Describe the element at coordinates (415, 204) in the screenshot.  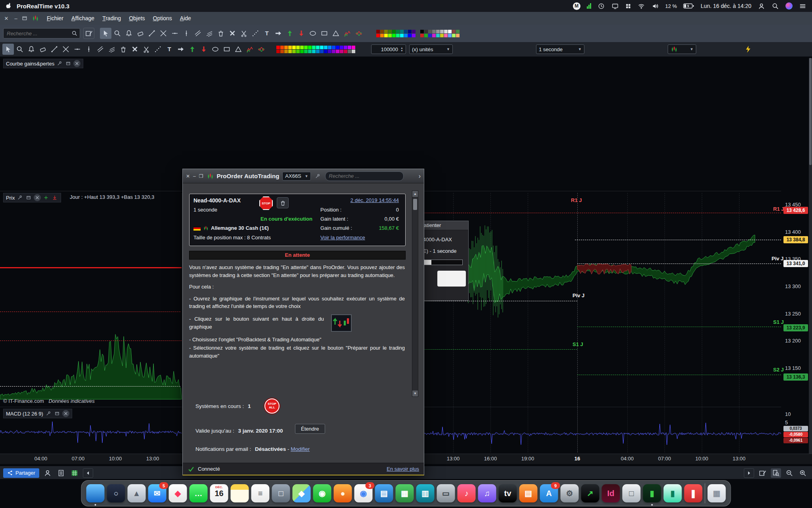
I see `scrollbar-thumb` at that location.